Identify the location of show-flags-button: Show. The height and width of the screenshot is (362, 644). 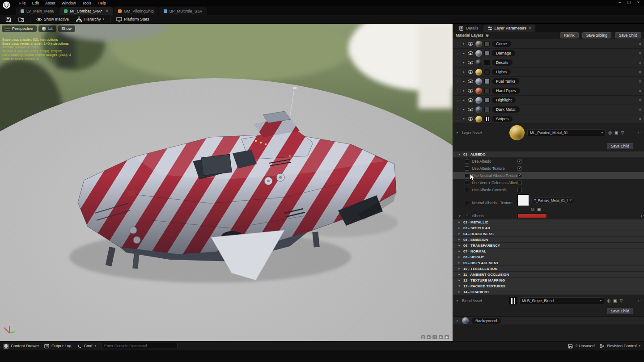
(67, 29).